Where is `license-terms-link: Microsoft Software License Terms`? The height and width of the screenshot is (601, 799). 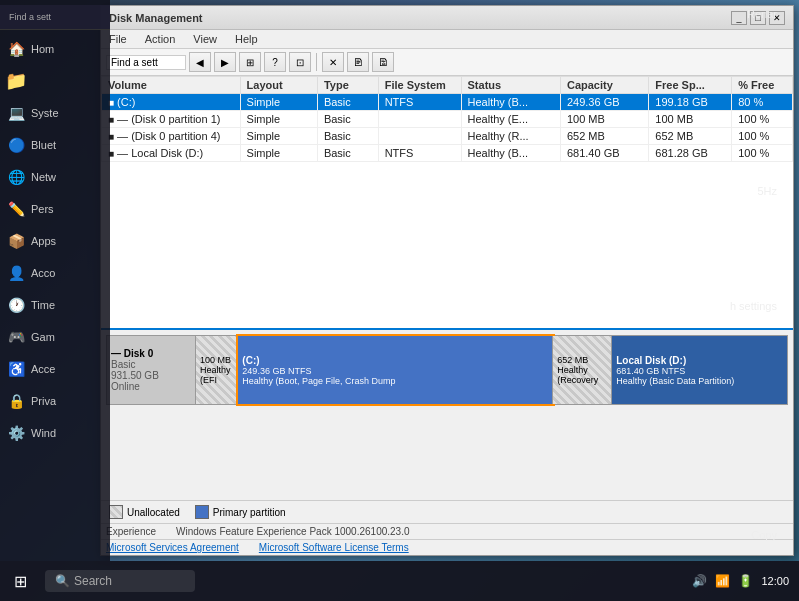
license-terms-link: Microsoft Software License Terms is located at coordinates (334, 548).